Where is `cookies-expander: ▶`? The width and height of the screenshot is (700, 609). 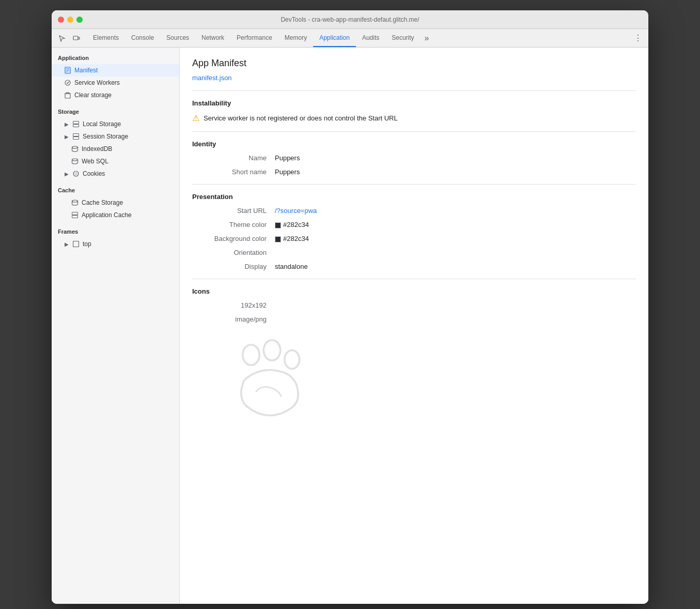
cookies-expander: ▶ is located at coordinates (67, 174).